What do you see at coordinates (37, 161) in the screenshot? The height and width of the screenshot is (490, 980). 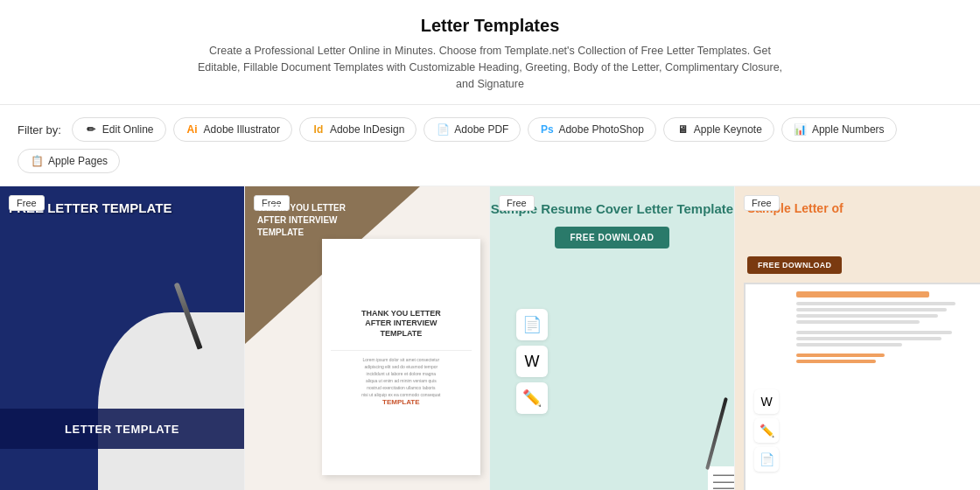 I see `pages-icon: 📋` at bounding box center [37, 161].